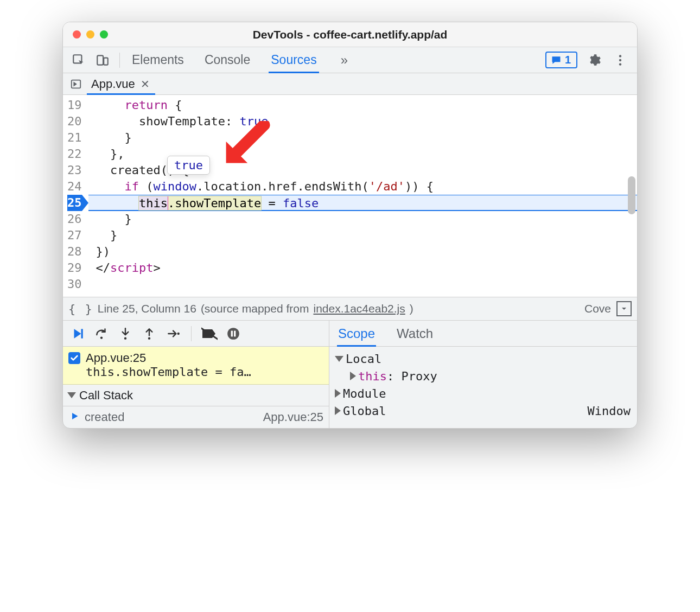 Image resolution: width=700 pixels, height=612 pixels. Describe the element at coordinates (125, 334) in the screenshot. I see `step-into-button` at that location.